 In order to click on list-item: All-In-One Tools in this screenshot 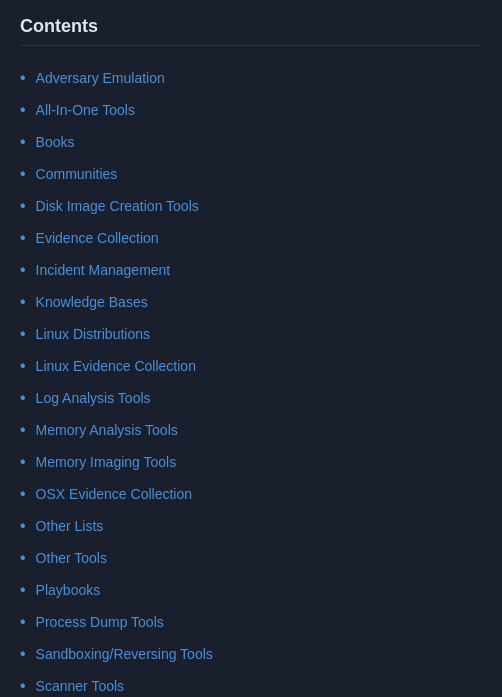, I will do `click(251, 110)`.